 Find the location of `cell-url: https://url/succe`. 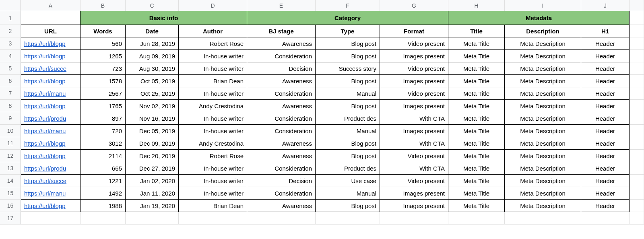

cell-url: https://url/succe is located at coordinates (51, 181).